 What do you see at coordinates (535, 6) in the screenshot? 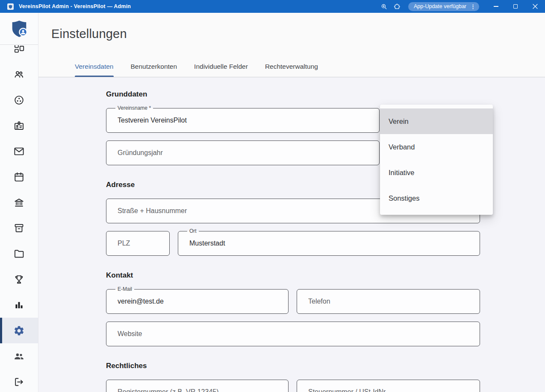
I see `close-button` at bounding box center [535, 6].